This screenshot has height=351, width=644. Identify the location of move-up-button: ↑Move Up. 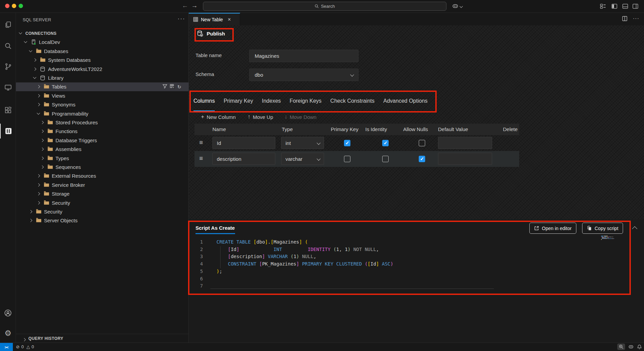
(260, 117).